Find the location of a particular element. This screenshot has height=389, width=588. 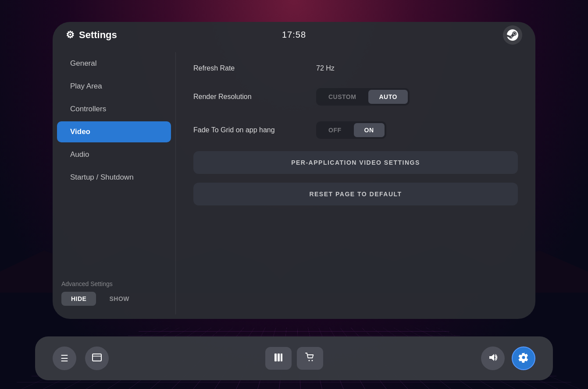

clock: 17:58 is located at coordinates (294, 35).